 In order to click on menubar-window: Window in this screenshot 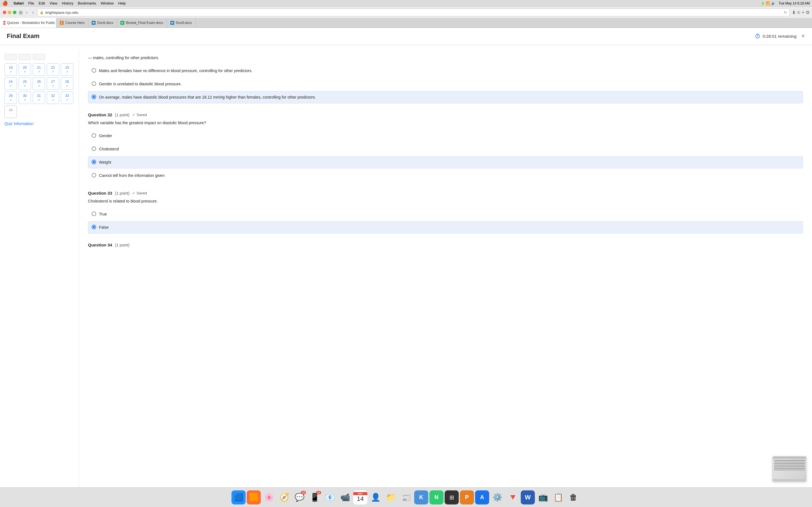, I will do `click(107, 3)`.